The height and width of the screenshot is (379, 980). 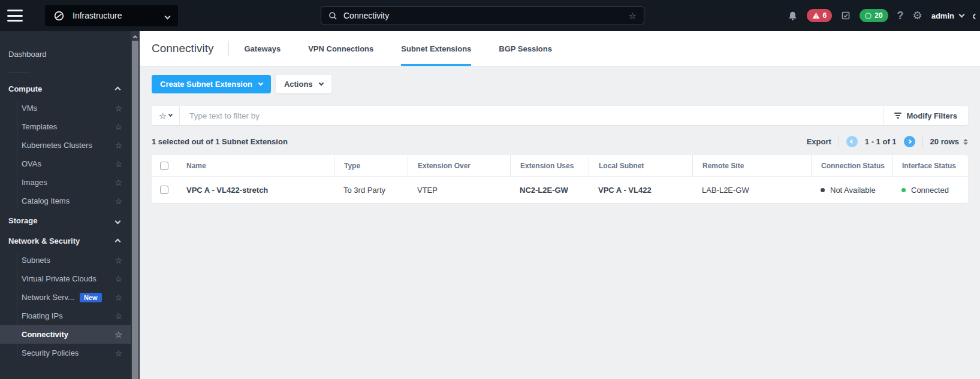 I want to click on sidebar-item-connectivity: Connectivity ☆, so click(x=65, y=334).